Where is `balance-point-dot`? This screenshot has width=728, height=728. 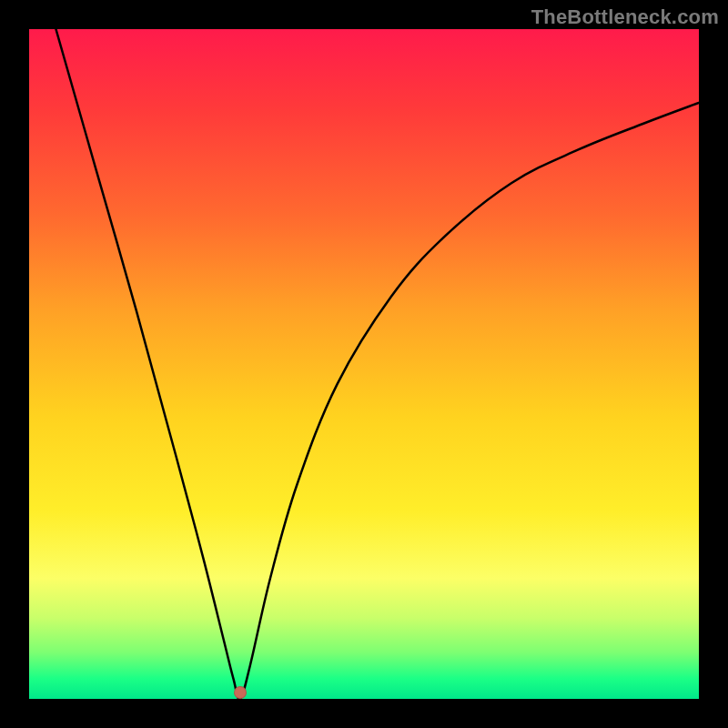 balance-point-dot is located at coordinates (240, 693).